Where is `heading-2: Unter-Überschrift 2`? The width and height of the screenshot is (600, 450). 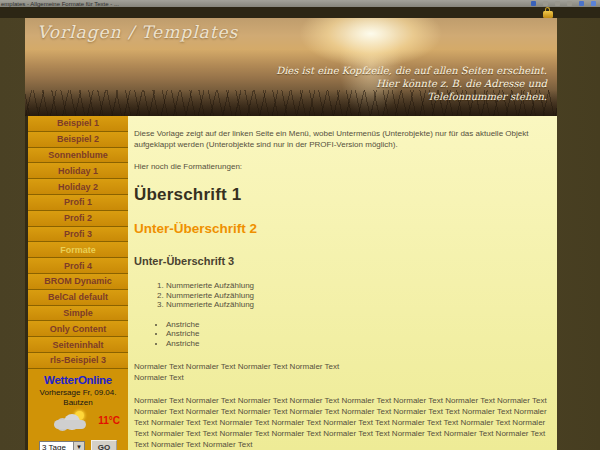 heading-2: Unter-Überschrift 2 is located at coordinates (342, 228).